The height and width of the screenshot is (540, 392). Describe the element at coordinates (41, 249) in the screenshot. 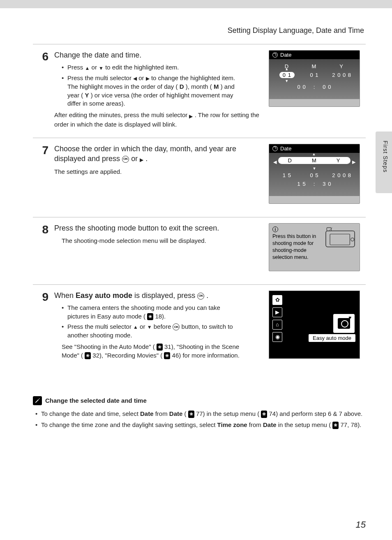

I see `step-8-num: 8` at that location.